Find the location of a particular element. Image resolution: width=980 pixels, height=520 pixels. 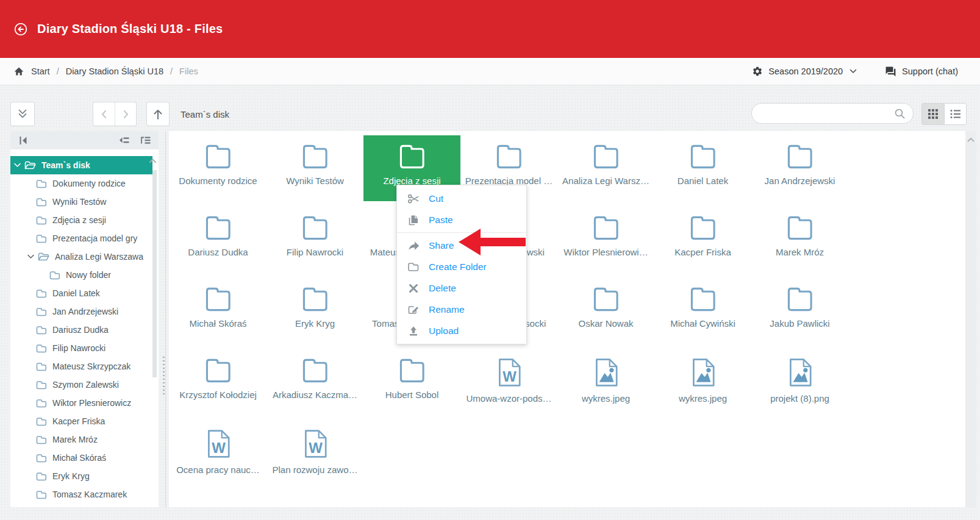

tree-item: Nowy folder is located at coordinates (82, 275).